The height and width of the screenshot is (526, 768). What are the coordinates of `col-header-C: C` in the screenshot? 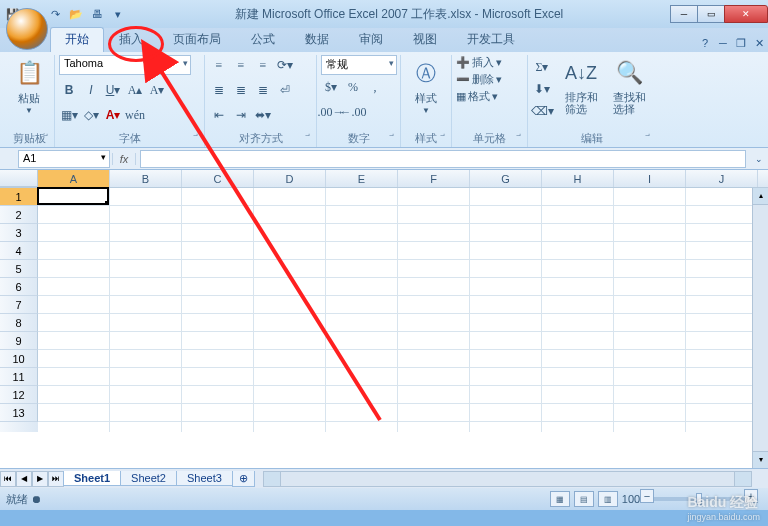 It's located at (218, 178).